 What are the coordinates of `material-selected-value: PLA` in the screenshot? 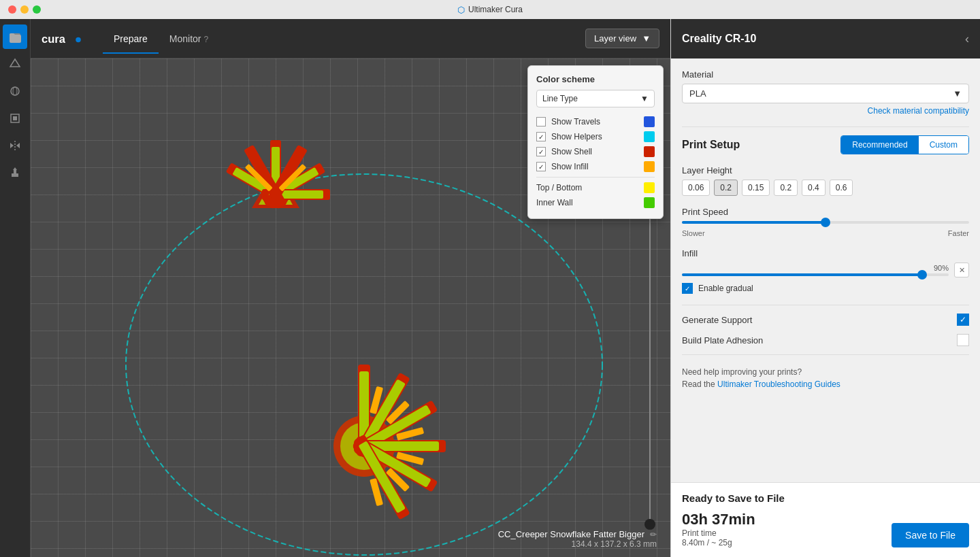 It's located at (698, 94).